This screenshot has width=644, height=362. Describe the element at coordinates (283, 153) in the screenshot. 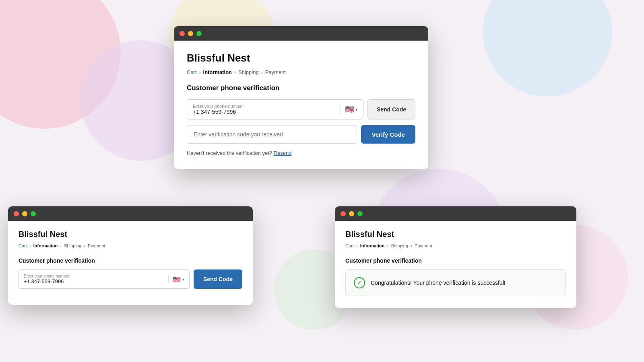

I see `resend-link: Resend` at that location.